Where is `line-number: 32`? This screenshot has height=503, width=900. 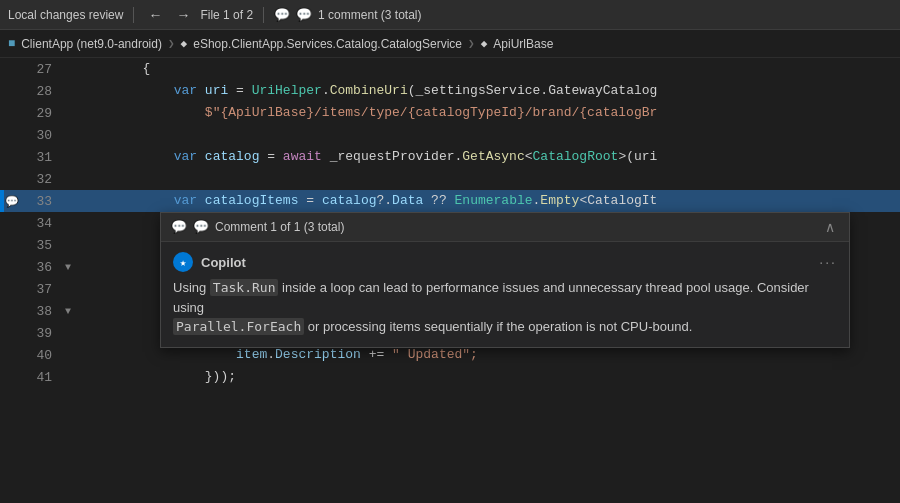 line-number: 32 is located at coordinates (40, 180).